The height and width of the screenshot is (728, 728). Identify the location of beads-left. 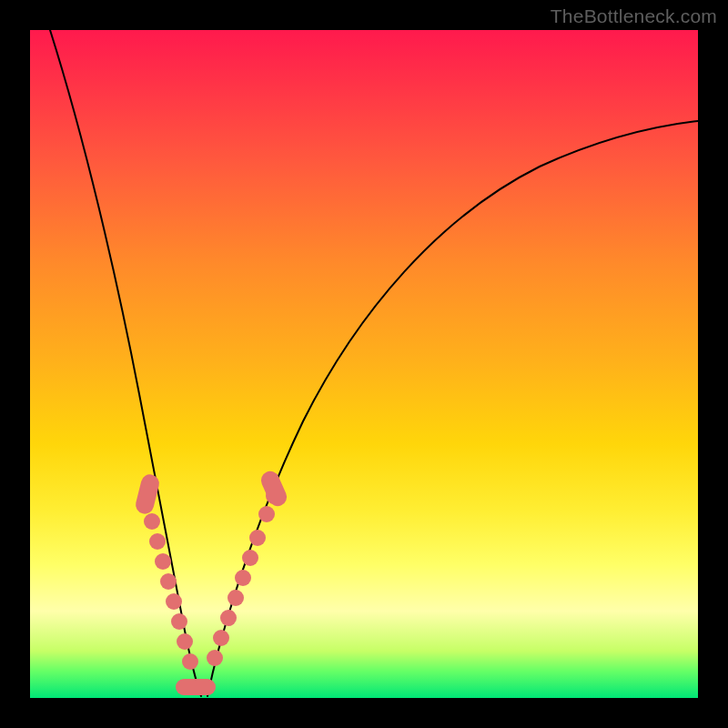
(166, 571).